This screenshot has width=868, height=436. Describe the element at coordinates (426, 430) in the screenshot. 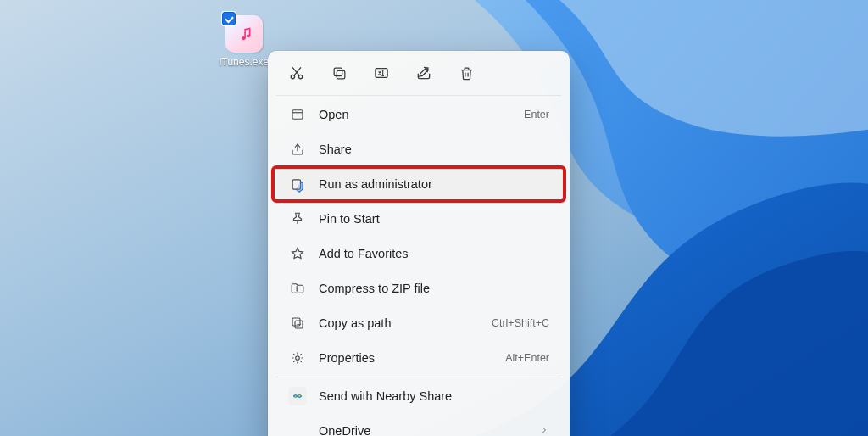

I see `menu-item-label: OneDrive` at that location.